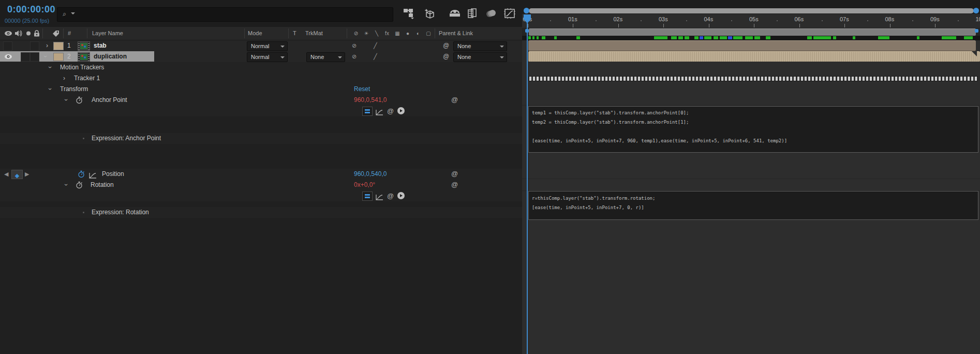  I want to click on solo-column-icon, so click(28, 33).